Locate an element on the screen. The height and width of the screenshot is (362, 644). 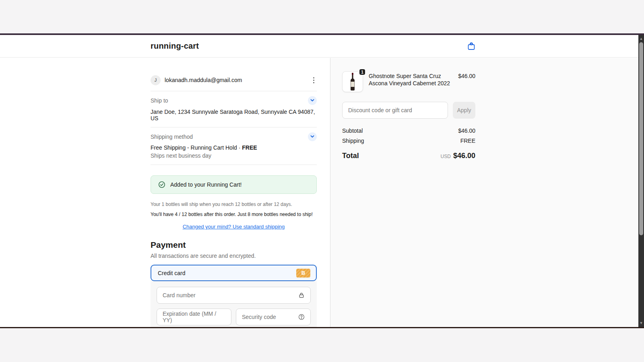
shipping-value: FREE is located at coordinates (468, 141).